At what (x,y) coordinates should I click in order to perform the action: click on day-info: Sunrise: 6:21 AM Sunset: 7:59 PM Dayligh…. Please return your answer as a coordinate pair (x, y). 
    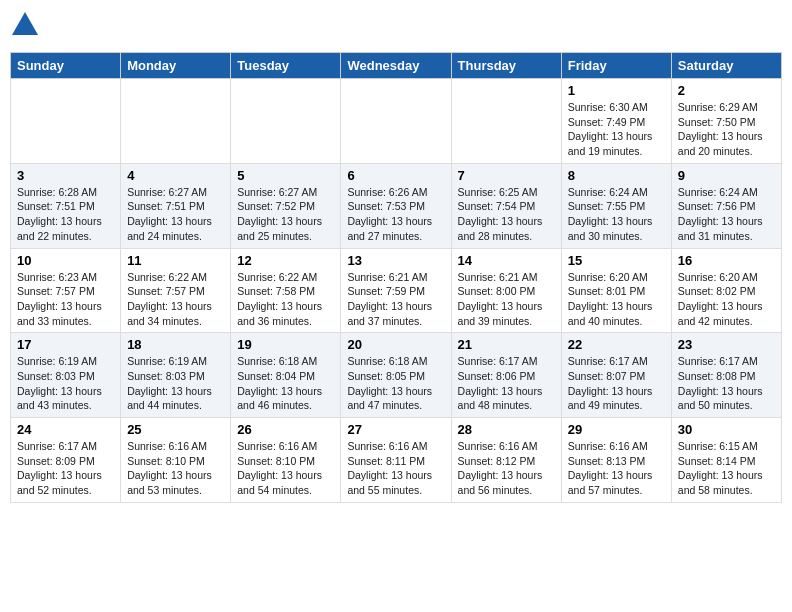
    Looking at the image, I should click on (396, 300).